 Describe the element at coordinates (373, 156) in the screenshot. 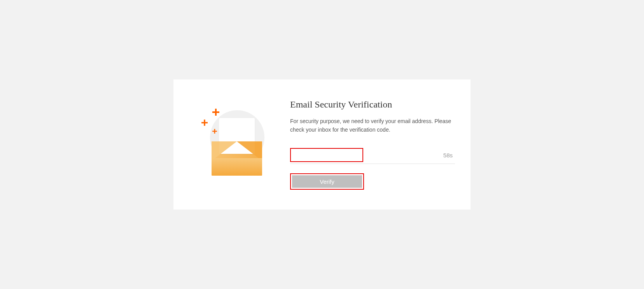

I see `code-input-row: 58s` at that location.